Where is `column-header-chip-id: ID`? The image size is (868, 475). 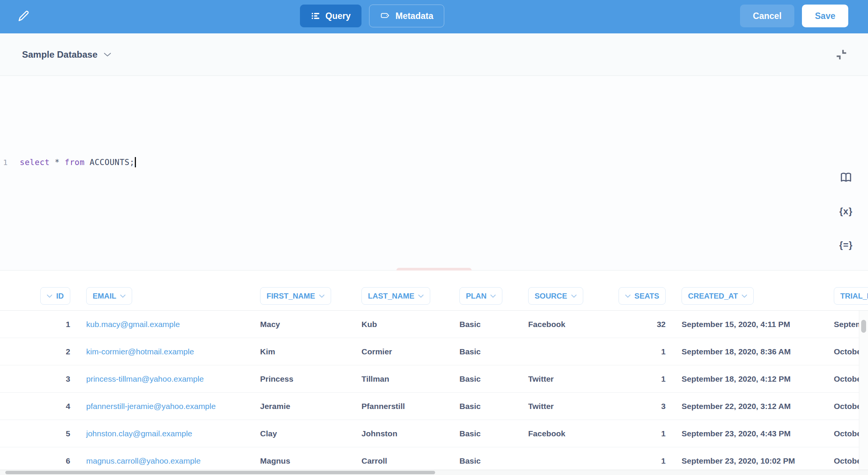
column-header-chip-id: ID is located at coordinates (55, 296).